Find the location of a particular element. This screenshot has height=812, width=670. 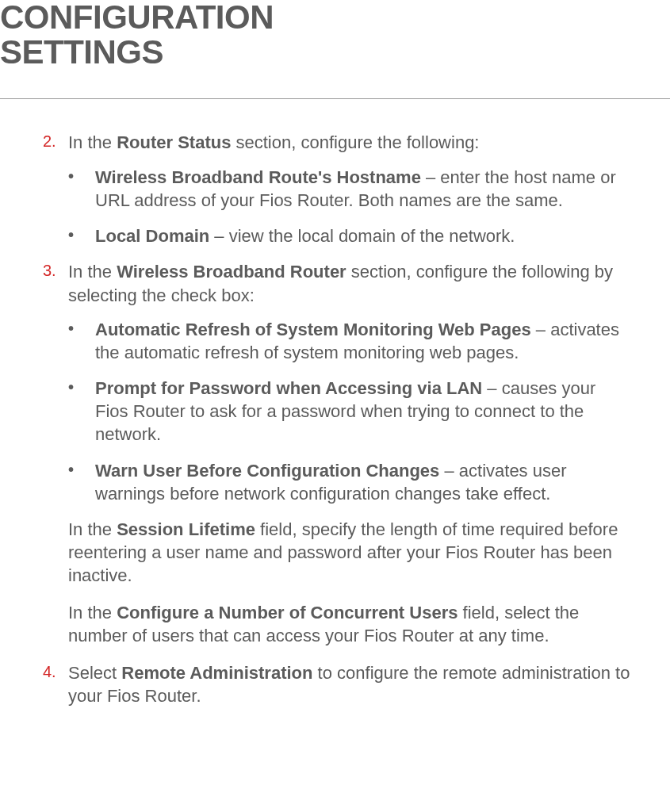

step-2-bullets: • Wireless Broadband Route's Hostname – … is located at coordinates (349, 206).